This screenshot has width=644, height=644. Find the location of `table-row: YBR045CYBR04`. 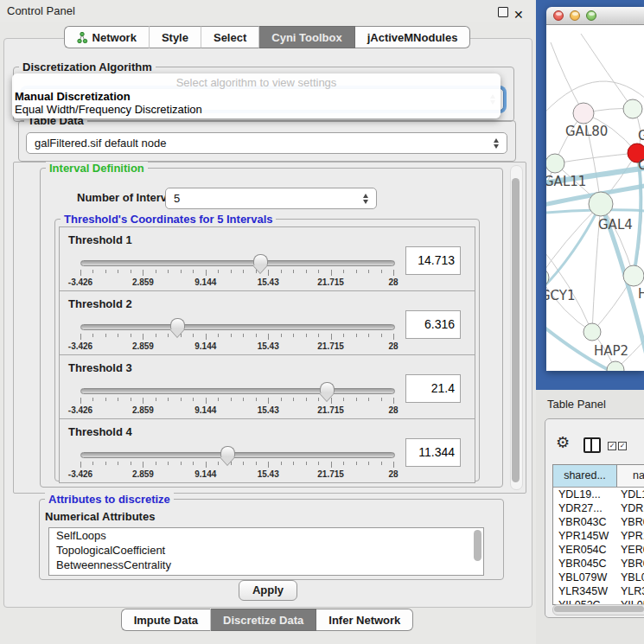

table-row: YBR045CYBR04 is located at coordinates (598, 564).